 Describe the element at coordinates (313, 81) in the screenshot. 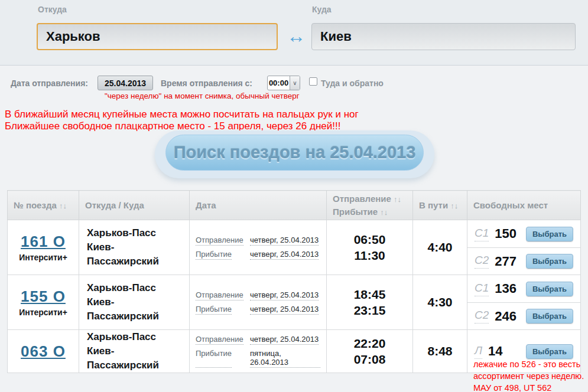

I see `roundtrip-checkbox` at that location.